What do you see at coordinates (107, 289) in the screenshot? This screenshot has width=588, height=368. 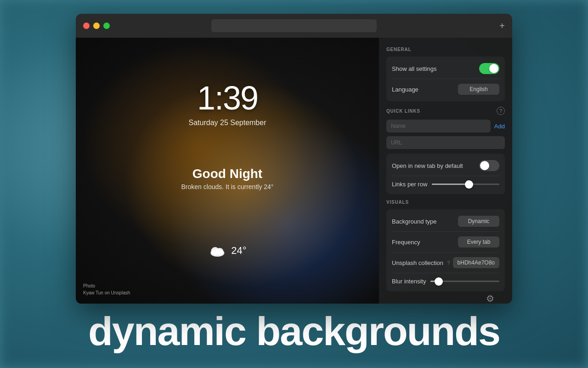 I see `photo-credit: Photo Kyaw Tun on Unsplash` at bounding box center [107, 289].